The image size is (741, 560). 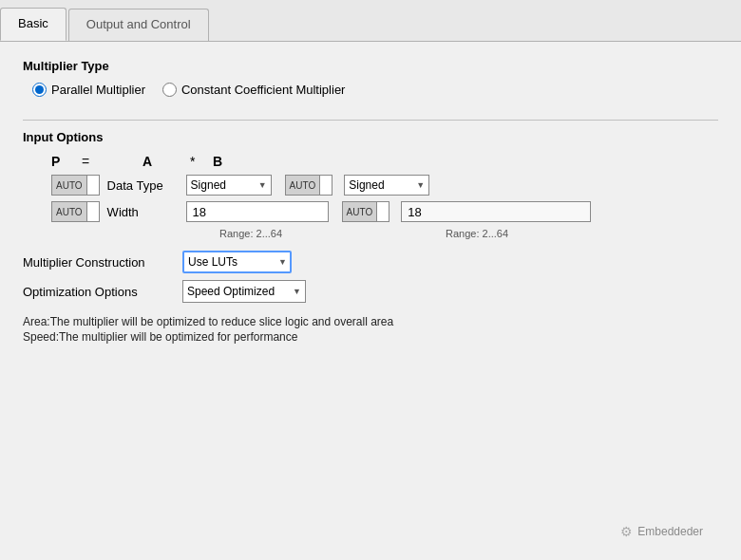 What do you see at coordinates (147, 161) in the screenshot?
I see `eq-A: A` at bounding box center [147, 161].